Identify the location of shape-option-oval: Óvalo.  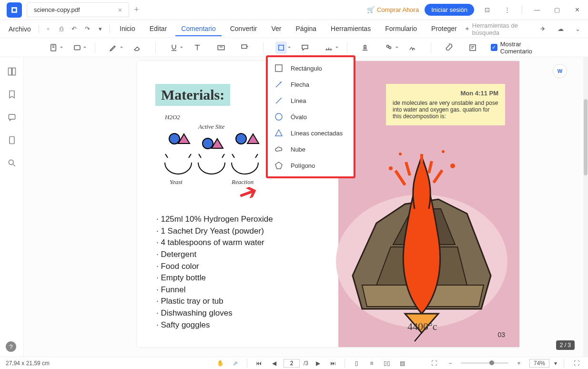
(311, 117).